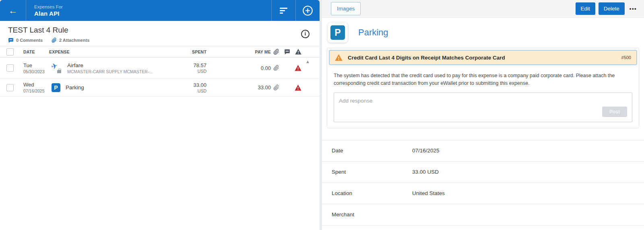  I want to click on detail-value: United States, so click(428, 193).